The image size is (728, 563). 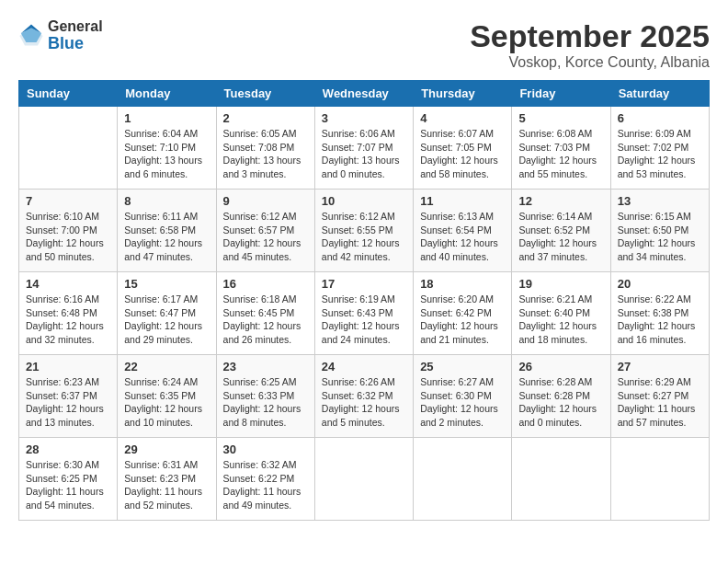 What do you see at coordinates (462, 237) in the screenshot?
I see `day-info: Sunrise: 6:13 AMSunset: 6:54 PMDaylight:…` at bounding box center [462, 237].